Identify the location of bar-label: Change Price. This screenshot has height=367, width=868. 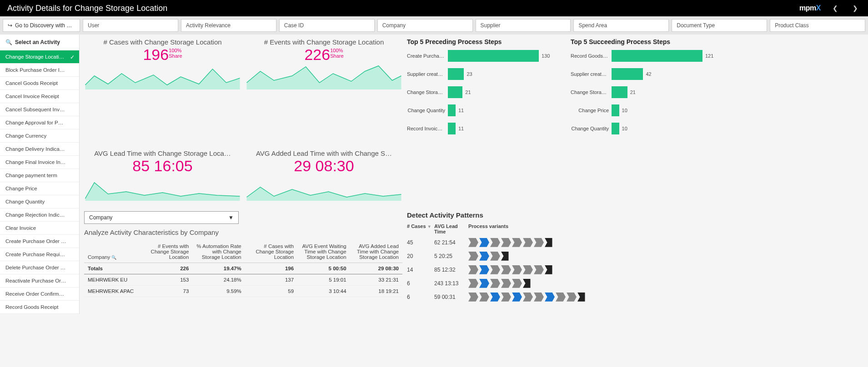
(591, 110).